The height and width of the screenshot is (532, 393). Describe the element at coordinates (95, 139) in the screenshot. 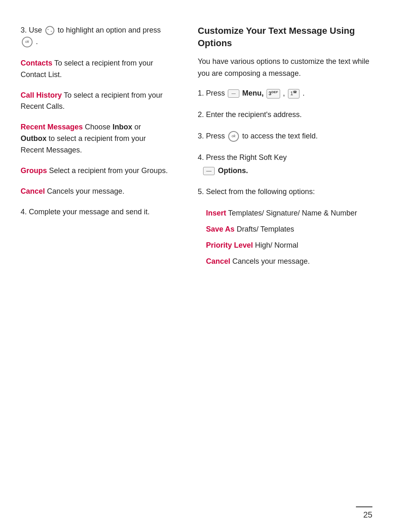

I see `recent-messages-block: Recent Messages Choose Inbox or Outbox t…` at that location.